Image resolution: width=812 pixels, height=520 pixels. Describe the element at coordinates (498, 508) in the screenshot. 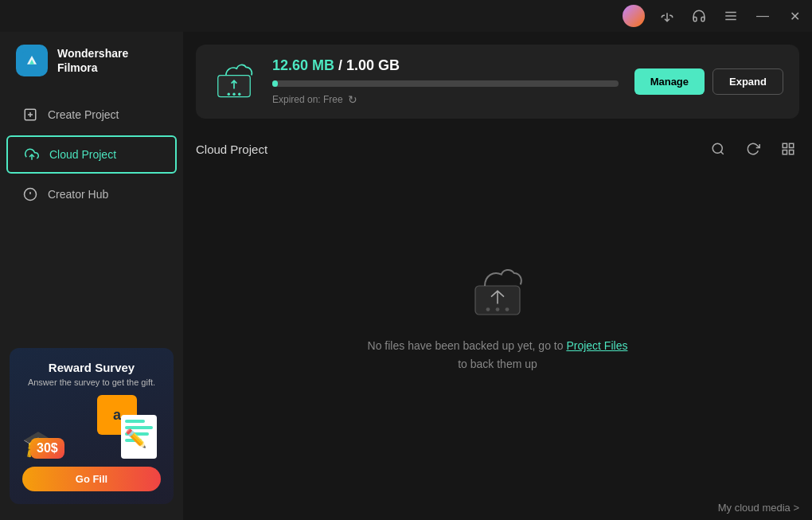

I see `bottom-bar: My cloud media >` at that location.